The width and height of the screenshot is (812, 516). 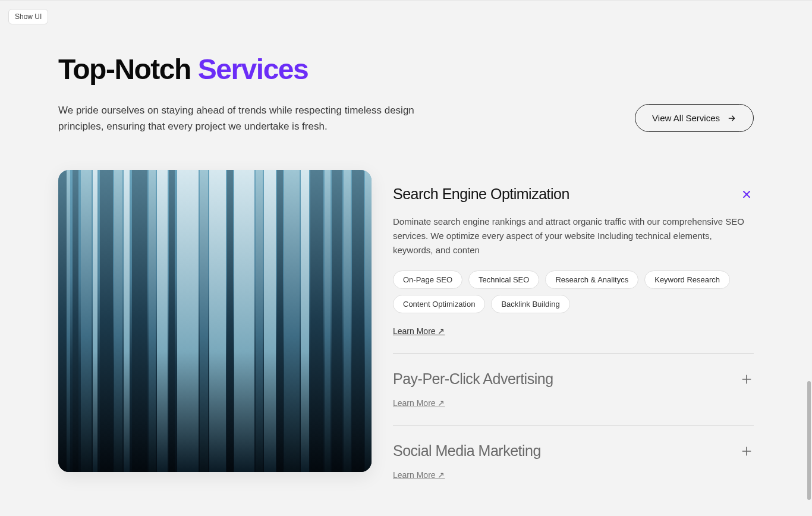 What do you see at coordinates (592, 279) in the screenshot?
I see `tag: Research & Analitycs` at bounding box center [592, 279].